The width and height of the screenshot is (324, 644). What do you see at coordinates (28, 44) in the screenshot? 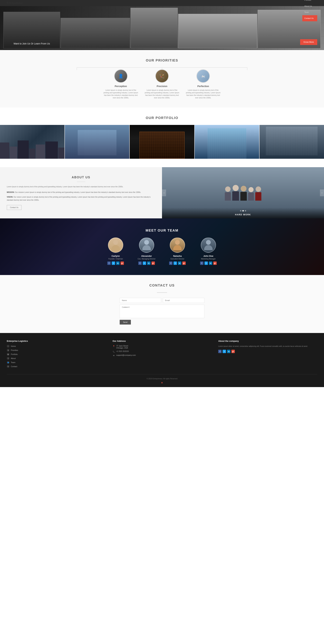
I see `hero-text: Want to Join Us Or Learn From Us` at bounding box center [28, 44].